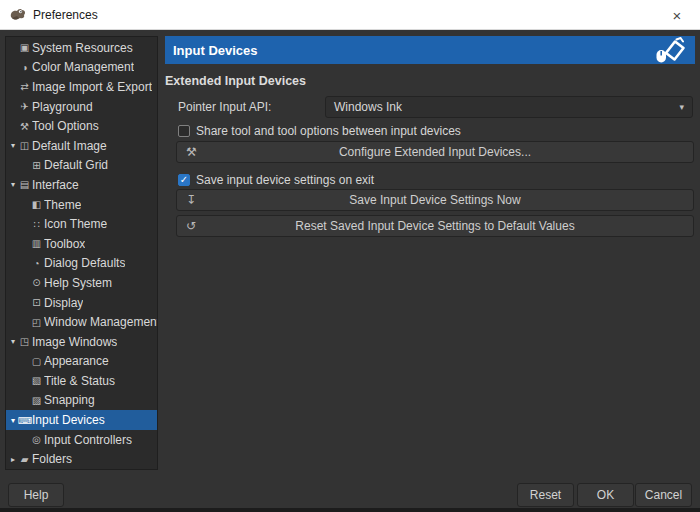 The height and width of the screenshot is (512, 700). What do you see at coordinates (36, 495) in the screenshot?
I see `help-button: Help` at bounding box center [36, 495].